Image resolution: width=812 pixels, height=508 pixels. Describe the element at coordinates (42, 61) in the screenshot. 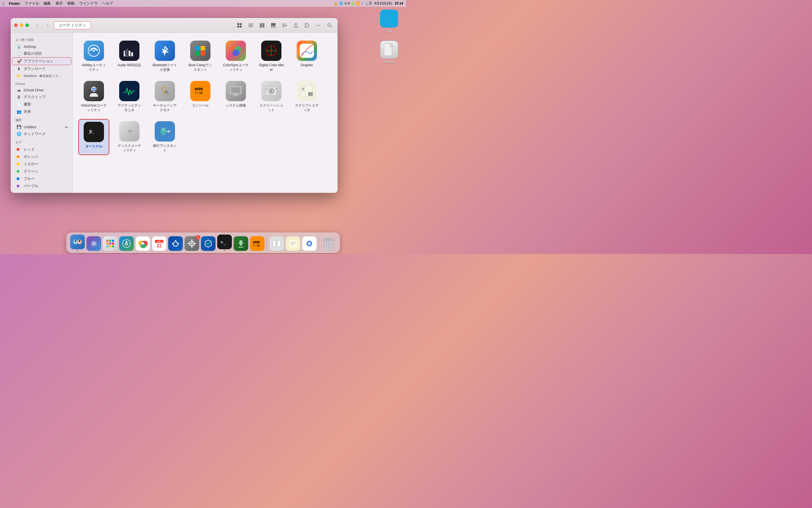

I see `sidebar-item-applications: 🚀 アプリケーション` at that location.